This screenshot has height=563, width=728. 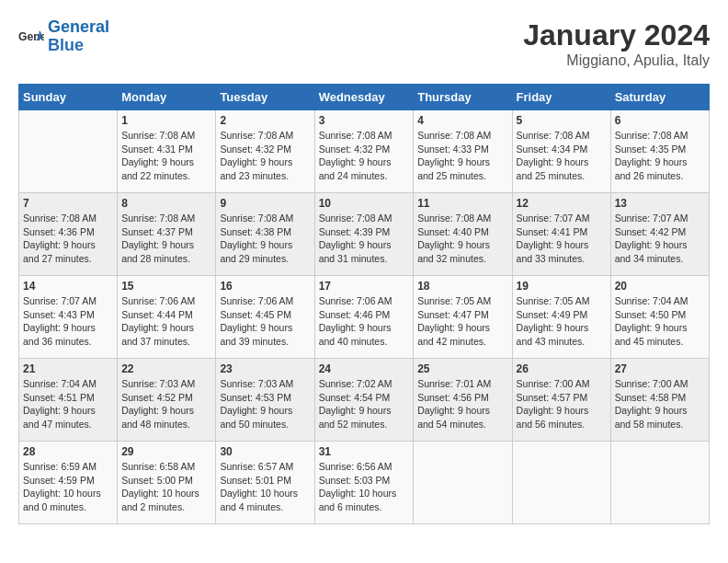 What do you see at coordinates (265, 322) in the screenshot?
I see `day-info: Sunrise: 7:06 AMSunset: 4:45 PMDaylight:…` at bounding box center [265, 322].